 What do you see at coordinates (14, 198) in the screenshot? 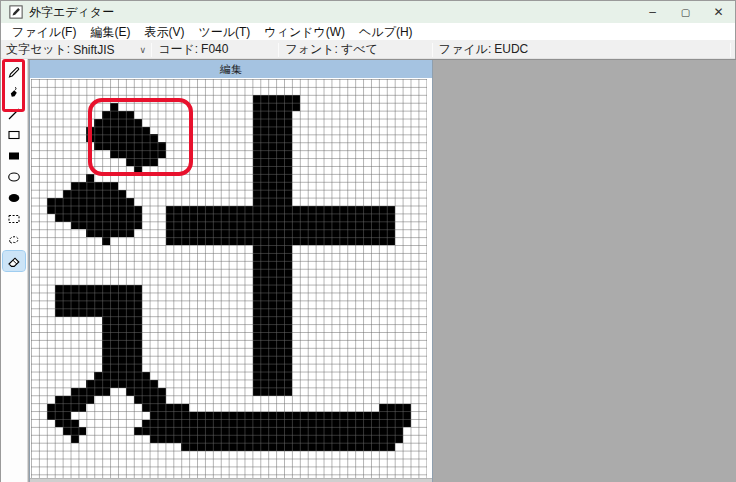
I see `filled-ellipse-icon` at bounding box center [14, 198].